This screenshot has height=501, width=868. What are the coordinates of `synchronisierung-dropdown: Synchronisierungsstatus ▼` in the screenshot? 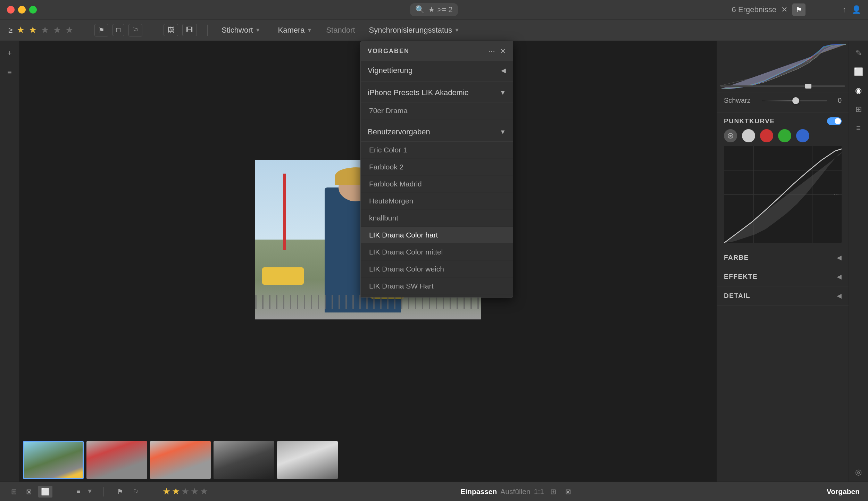 It's located at (415, 30).